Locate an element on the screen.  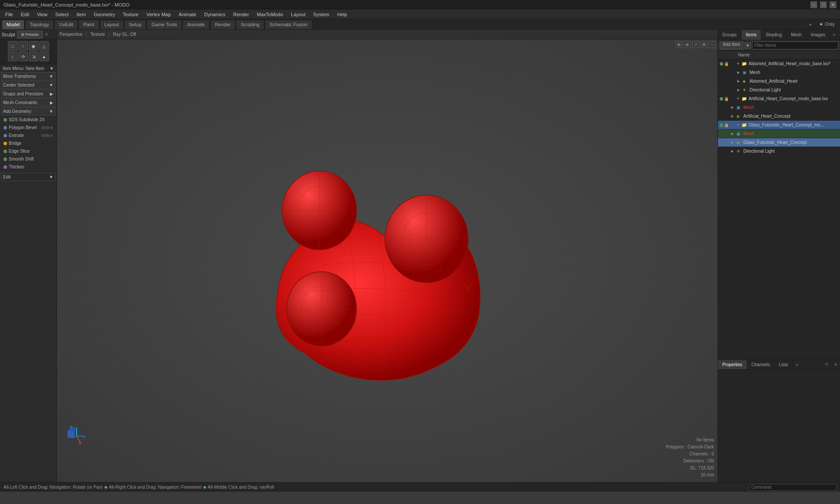
menu-item: Item is located at coordinates (81, 14).